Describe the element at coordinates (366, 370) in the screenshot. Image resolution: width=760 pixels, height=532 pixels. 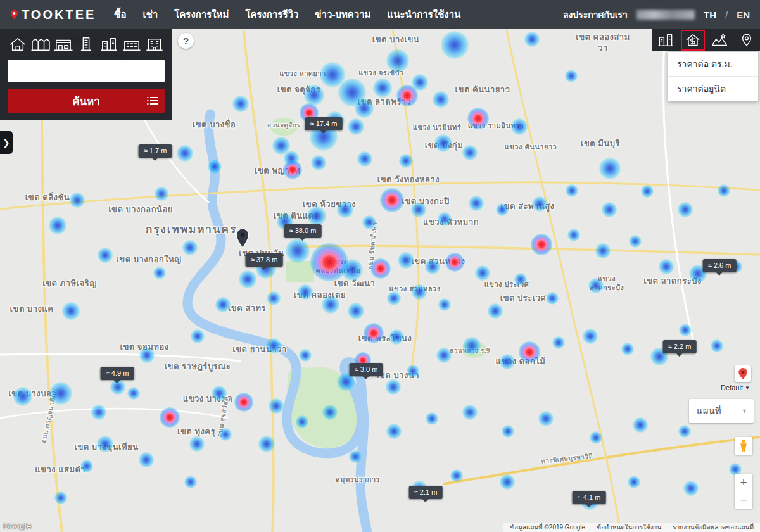
I see `price-marker: ≈ 3.0 m` at that location.